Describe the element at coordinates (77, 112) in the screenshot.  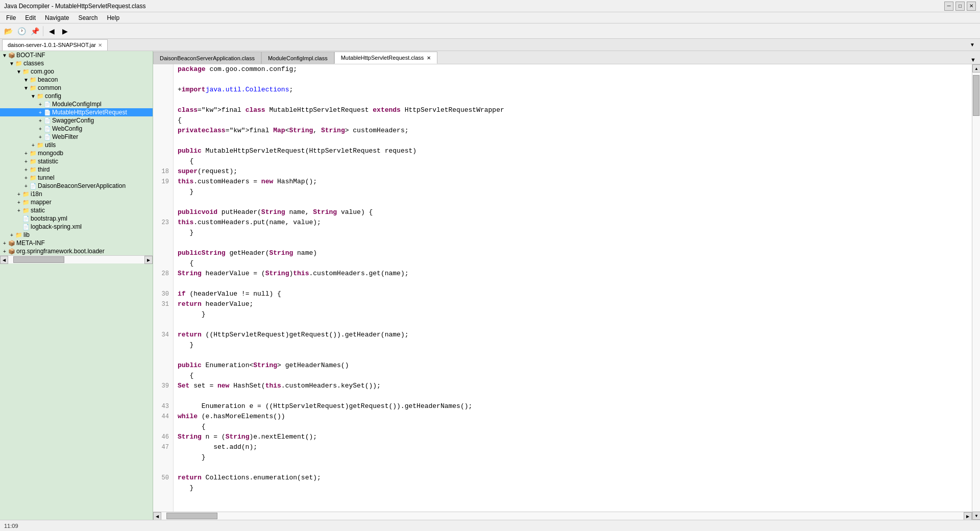
I see `tree-item-7: + 📄 MutableHttpServletRequest` at that location.